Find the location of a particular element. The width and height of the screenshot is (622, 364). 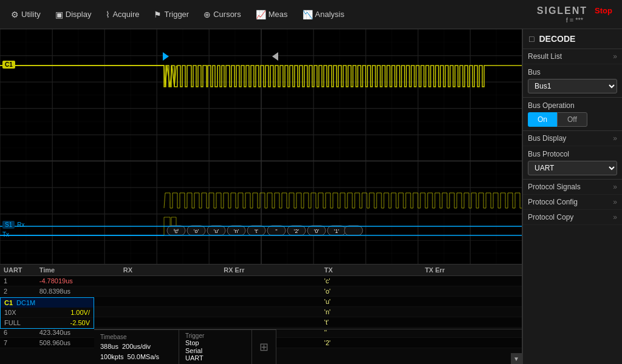

protocol-config-item: Protocol Config » is located at coordinates (572, 203).